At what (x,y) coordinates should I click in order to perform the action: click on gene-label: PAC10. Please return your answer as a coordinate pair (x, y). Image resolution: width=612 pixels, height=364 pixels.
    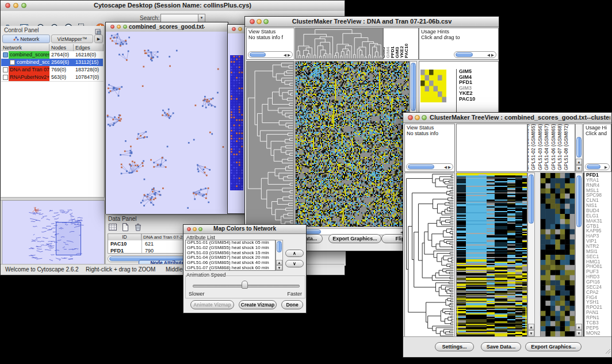
    Looking at the image, I should click on (479, 99).